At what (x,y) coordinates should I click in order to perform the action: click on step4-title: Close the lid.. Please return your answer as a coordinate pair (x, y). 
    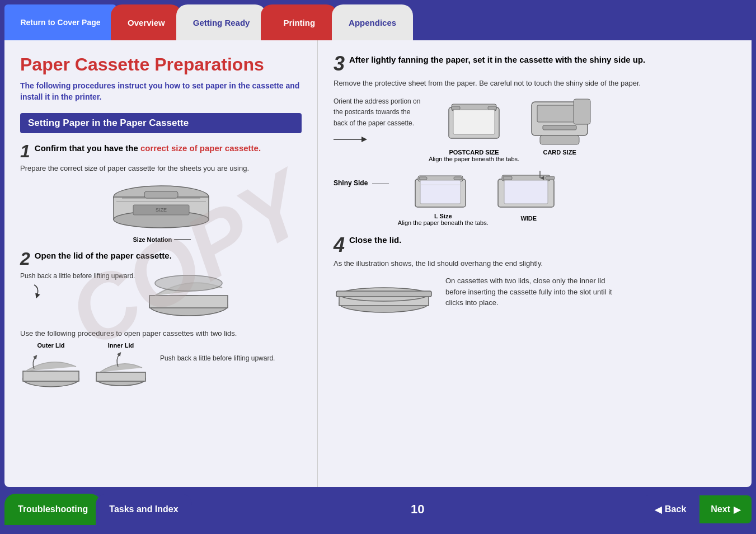
    Looking at the image, I should click on (375, 240).